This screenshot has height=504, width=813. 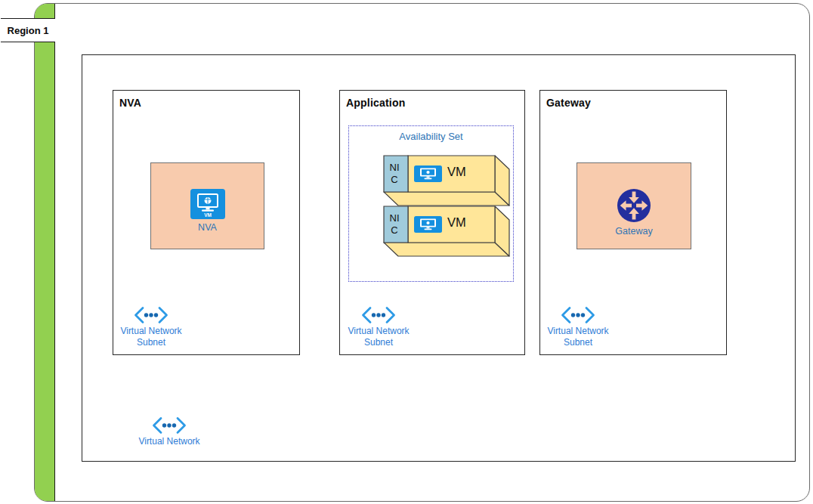 What do you see at coordinates (634, 206) in the screenshot?
I see `gateway-icon` at bounding box center [634, 206].